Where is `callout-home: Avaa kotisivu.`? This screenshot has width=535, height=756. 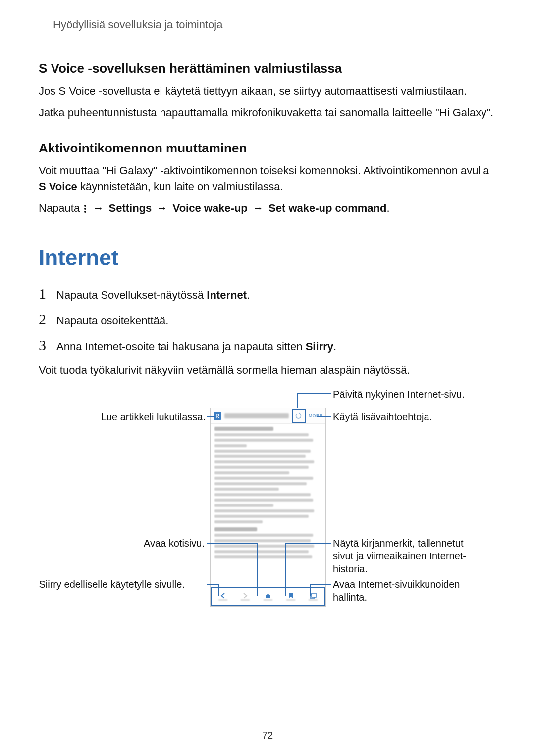 callout-home: Avaa kotisivu. is located at coordinates (149, 543).